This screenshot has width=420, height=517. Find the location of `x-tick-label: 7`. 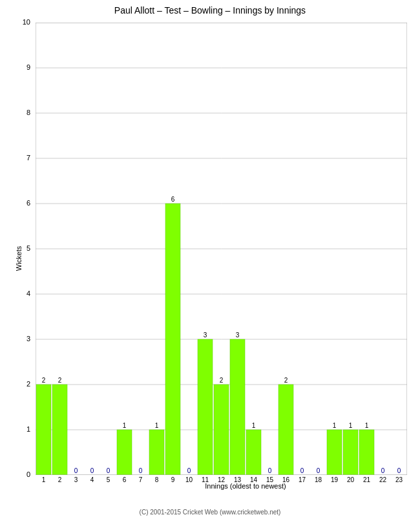

x-tick-label: 7 is located at coordinates (141, 480).